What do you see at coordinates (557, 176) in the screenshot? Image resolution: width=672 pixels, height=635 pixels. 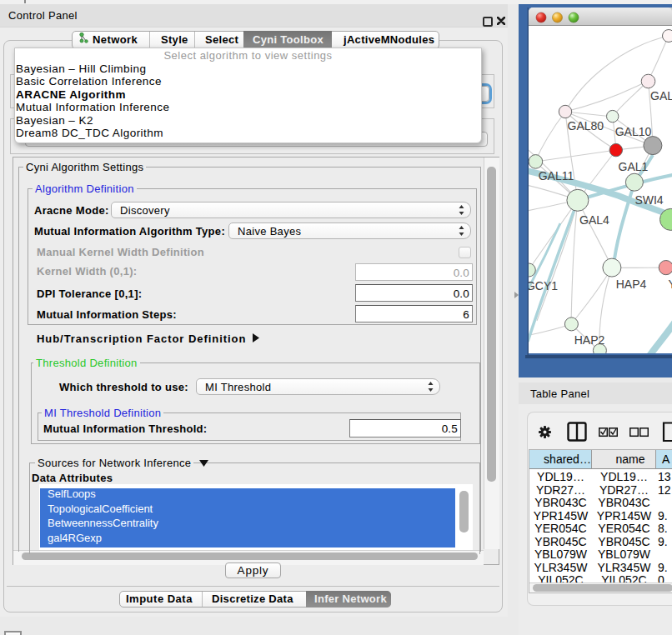 I see `svg-text: GAL11` at bounding box center [557, 176].